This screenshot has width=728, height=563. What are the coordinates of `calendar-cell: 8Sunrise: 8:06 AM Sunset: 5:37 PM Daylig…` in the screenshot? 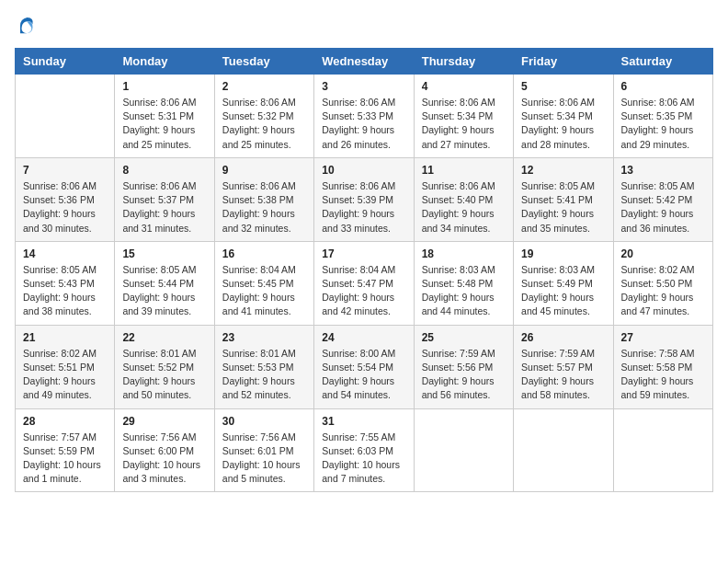 It's located at (165, 199).